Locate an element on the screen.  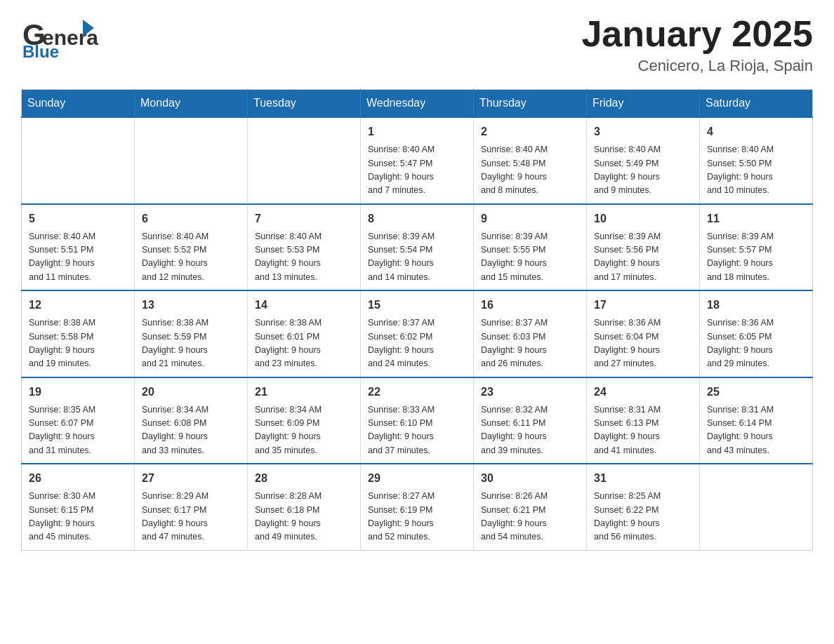
calendar-cell: 6Sunrise: 8:40 AM Sunset: 5:52 PM Daylig… is located at coordinates (191, 248).